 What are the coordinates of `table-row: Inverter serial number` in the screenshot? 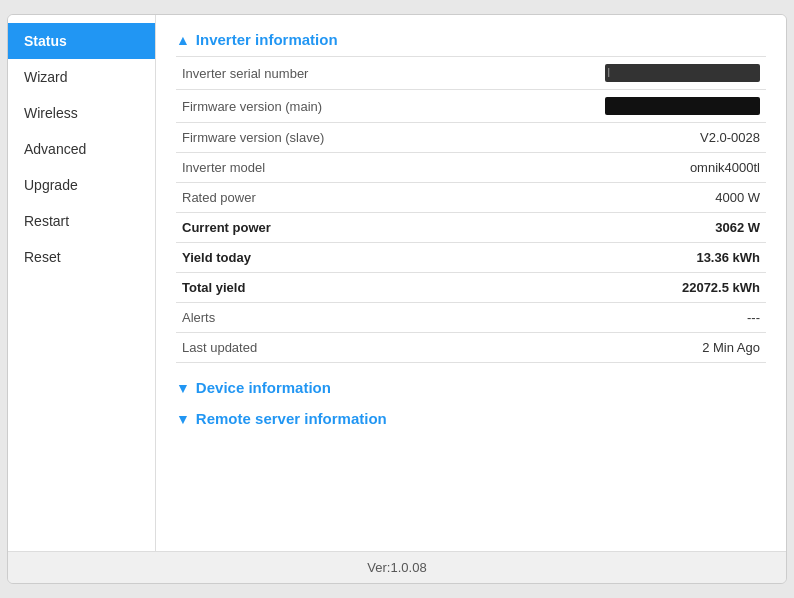 It's located at (471, 74).